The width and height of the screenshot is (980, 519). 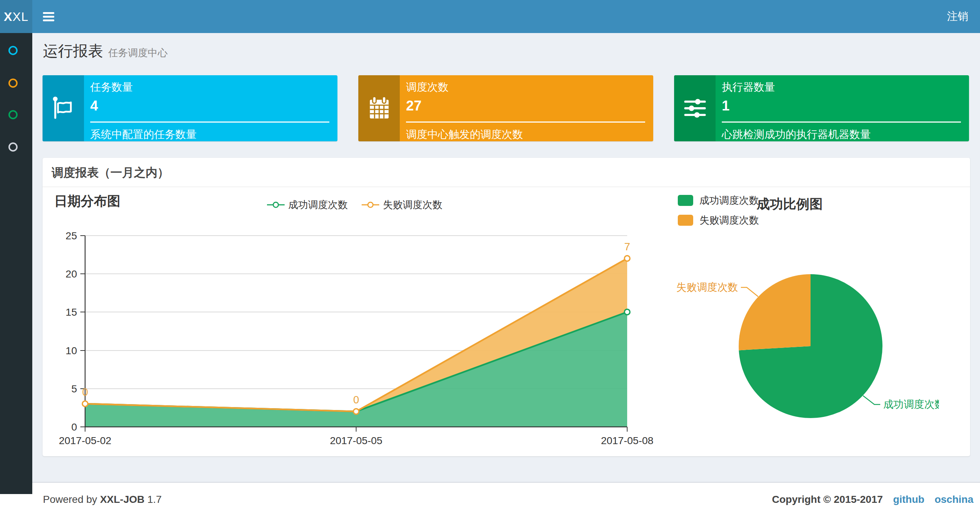 What do you see at coordinates (954, 499) in the screenshot?
I see `oschina-link: oschina` at bounding box center [954, 499].